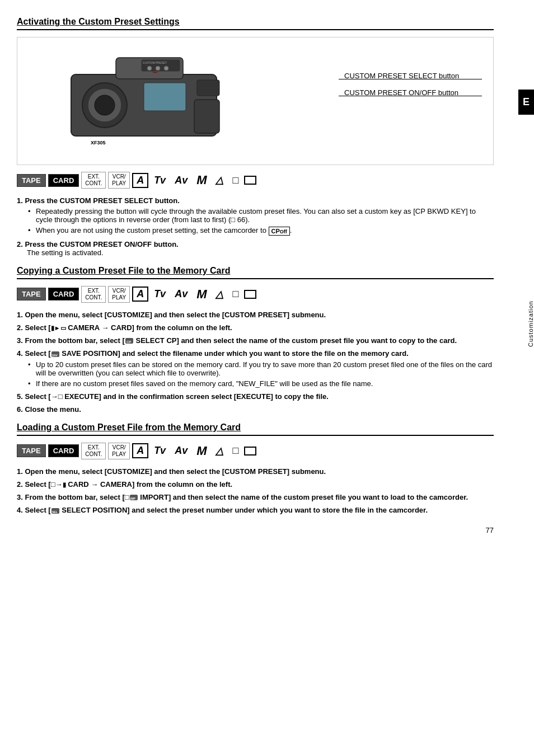 The height and width of the screenshot is (756, 534). Describe the element at coordinates (202, 294) in the screenshot. I see `icon-m-2: M` at that location.